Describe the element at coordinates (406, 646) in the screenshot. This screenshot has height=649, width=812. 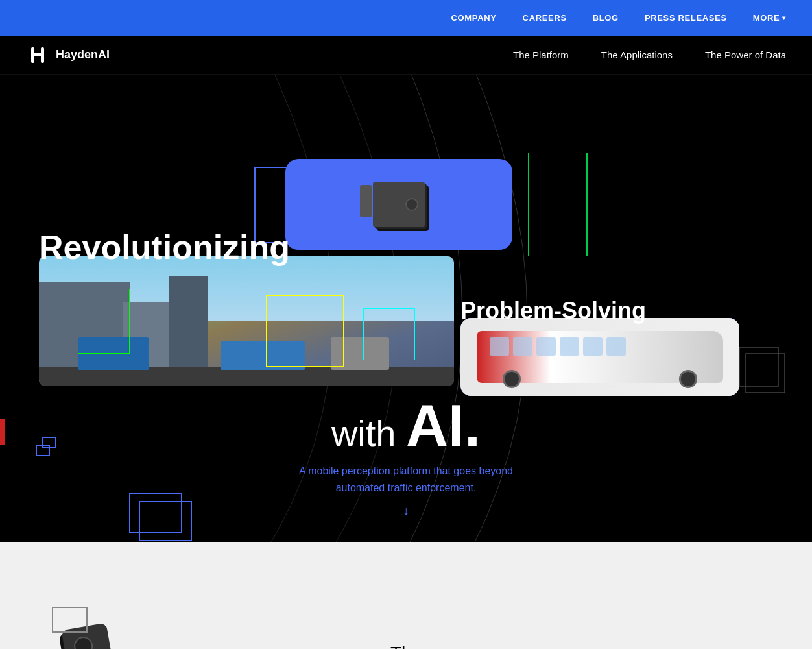
I see `platform-title: The Platform` at that location.